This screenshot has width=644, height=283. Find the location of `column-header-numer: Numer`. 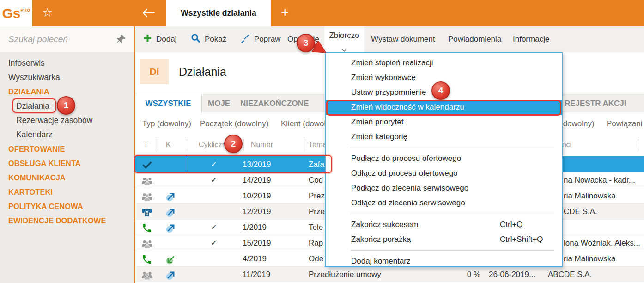

column-header-numer: Numer is located at coordinates (262, 145).